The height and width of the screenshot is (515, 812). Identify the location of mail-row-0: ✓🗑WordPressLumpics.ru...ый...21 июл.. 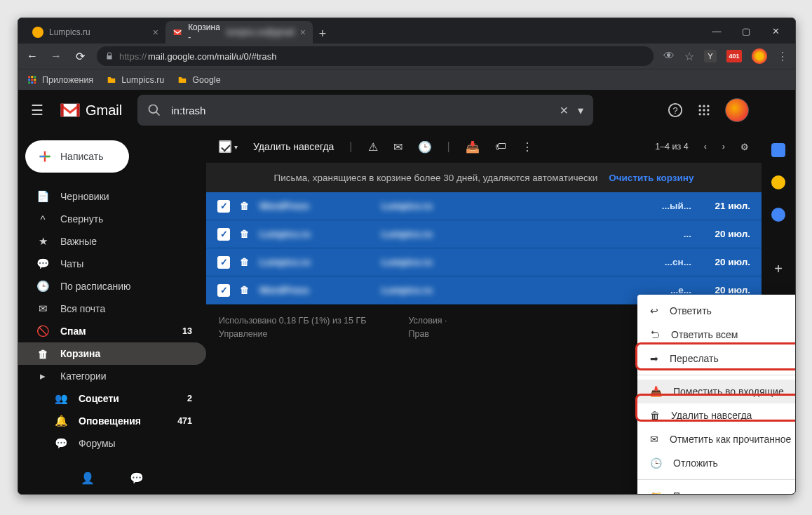
(484, 206).